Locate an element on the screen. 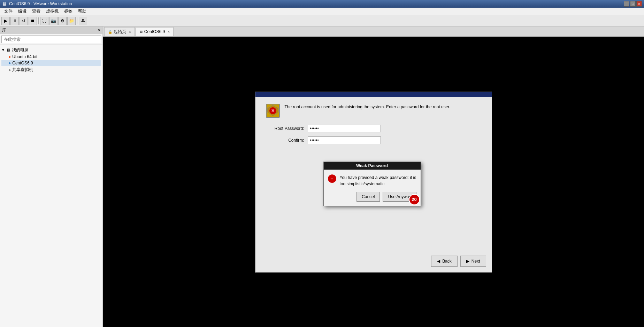 The height and width of the screenshot is (327, 644). countdown-badge: 20 is located at coordinates (414, 200).